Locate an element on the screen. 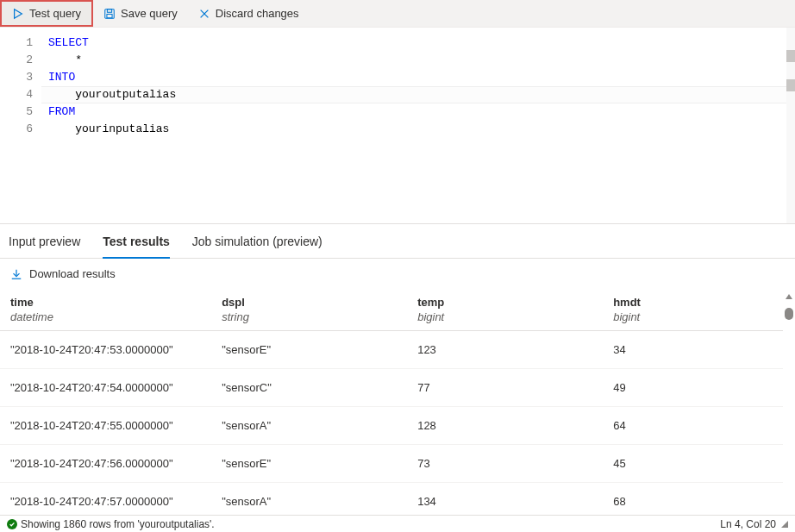 The width and height of the screenshot is (795, 532). code-line: INTO is located at coordinates (414, 78).